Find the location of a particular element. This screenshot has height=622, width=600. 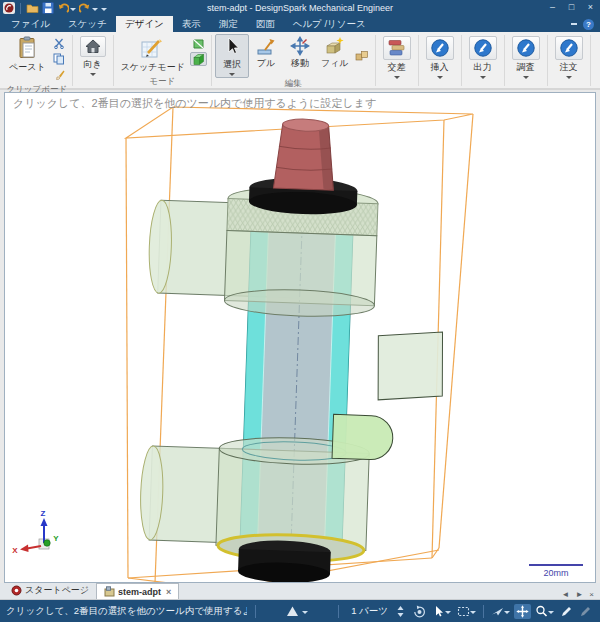

viewport-hint-text: クリックして、2番目の選択を他のツール内で使用するように設定します is located at coordinates (194, 103).